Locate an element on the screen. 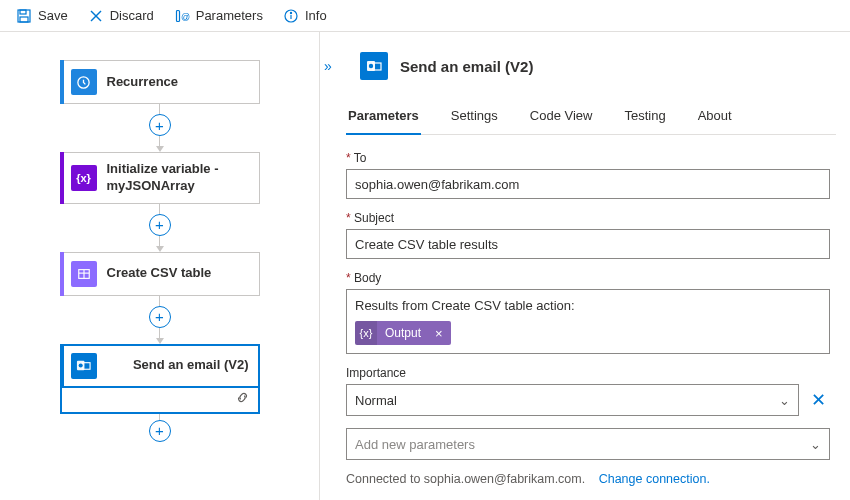 This screenshot has width=850, height=500. node-label: Initialize variable - myJSONArray is located at coordinates (178, 178).